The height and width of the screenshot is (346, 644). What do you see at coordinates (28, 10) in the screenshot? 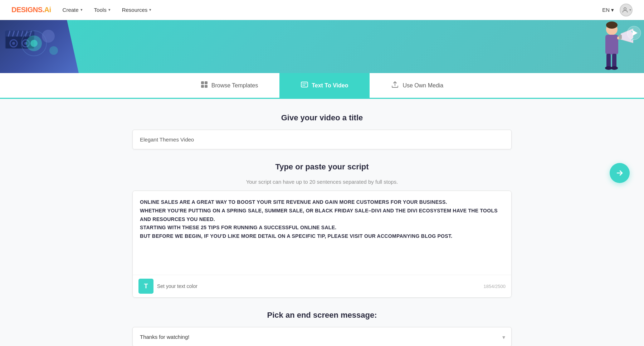
I see `logo-text: DESIGNS.` at bounding box center [28, 10].